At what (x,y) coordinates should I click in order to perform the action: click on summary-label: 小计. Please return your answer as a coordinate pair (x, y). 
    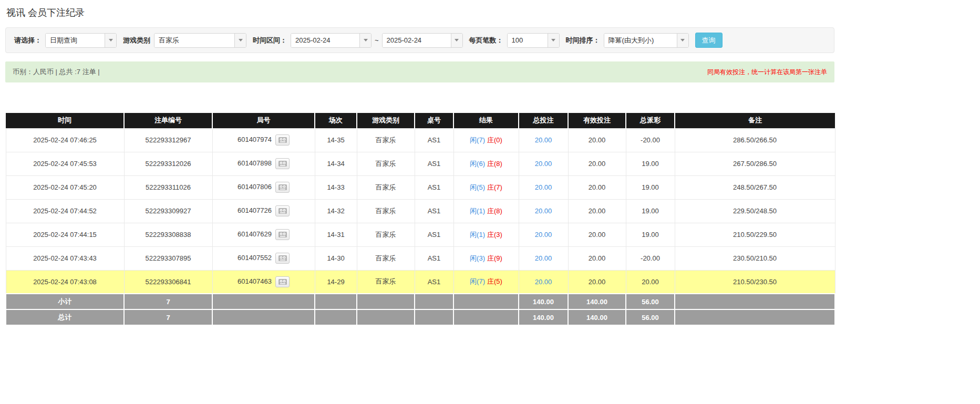
    Looking at the image, I should click on (65, 302).